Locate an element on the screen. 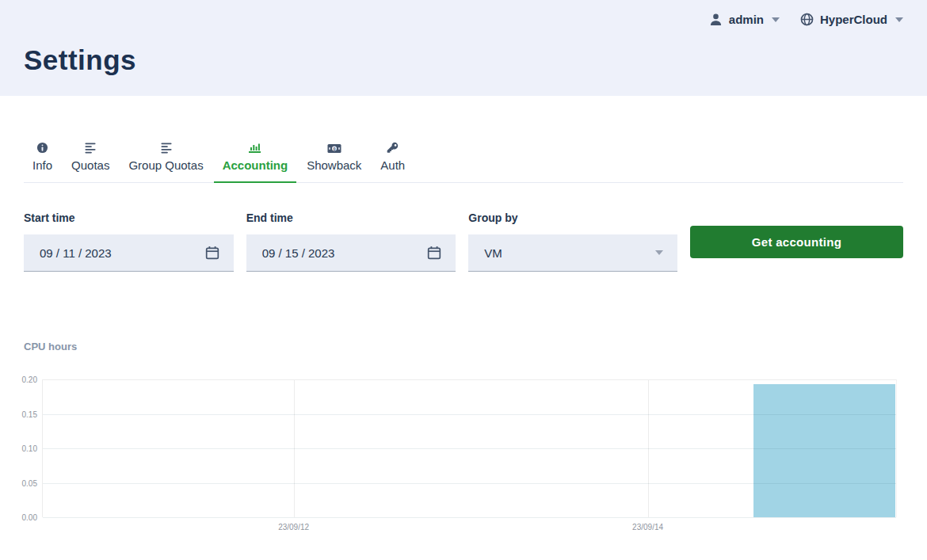 Image resolution: width=927 pixels, height=560 pixels. tab-accounting: Accounting is located at coordinates (255, 162).